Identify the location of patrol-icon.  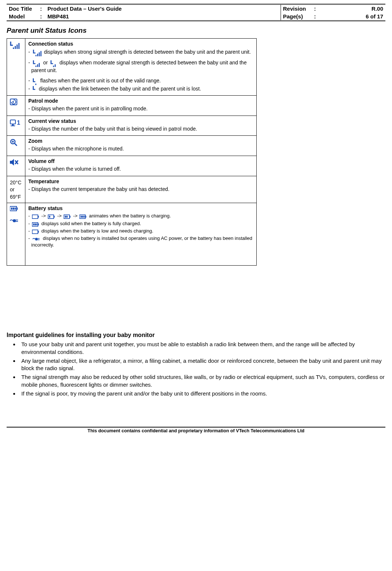
(14, 102).